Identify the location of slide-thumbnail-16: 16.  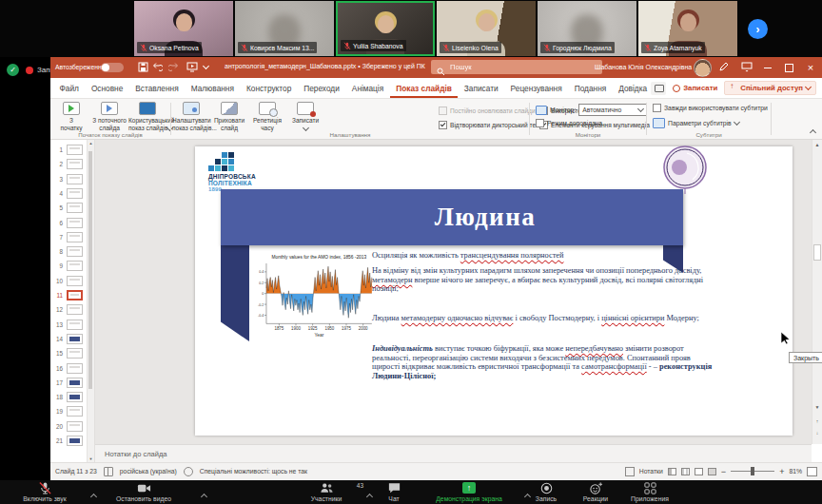
(69, 369).